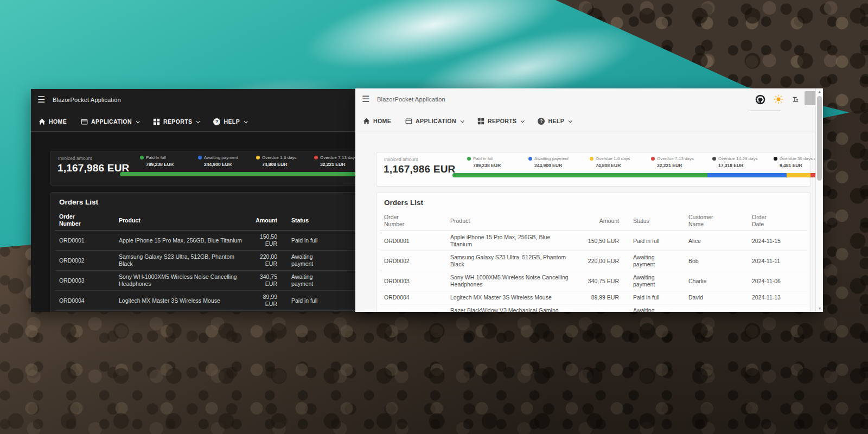  What do you see at coordinates (169, 161) in the screenshot?
I see `legend-item: Paid in full 789,238 EUR` at bounding box center [169, 161].